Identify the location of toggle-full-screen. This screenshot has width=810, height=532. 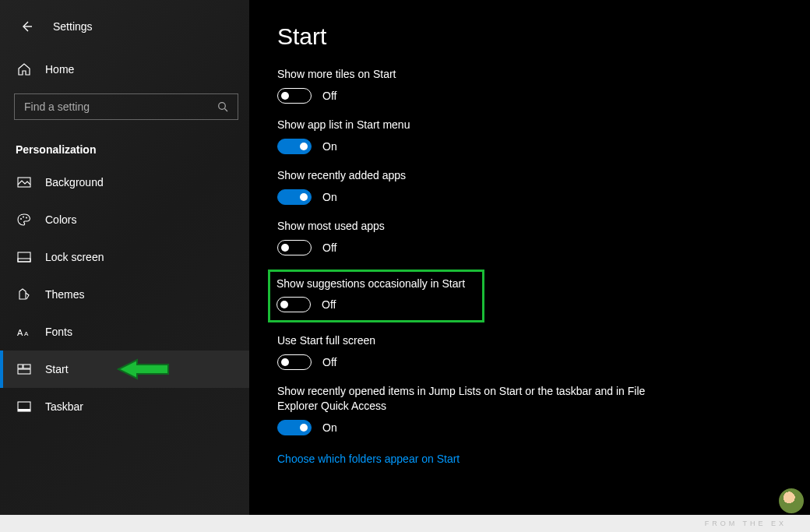
(294, 362).